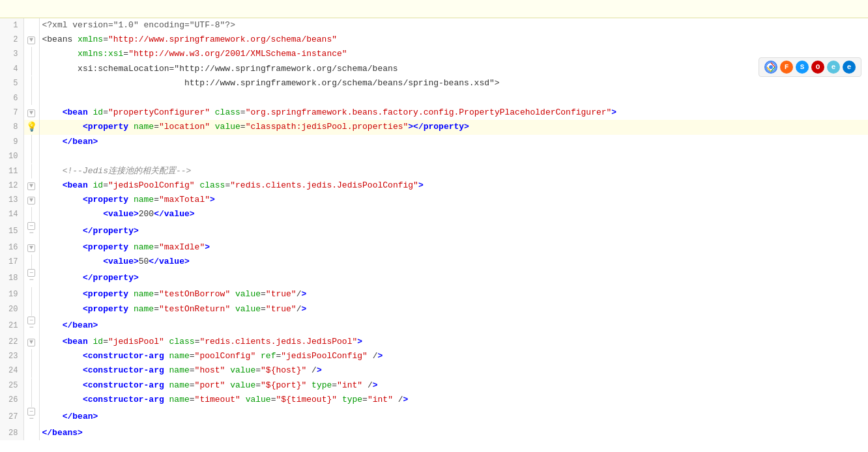 The width and height of the screenshot is (868, 452). Describe the element at coordinates (454, 342) in the screenshot. I see `code-line: <bean id="jedisPool" class="redis.client…` at that location.